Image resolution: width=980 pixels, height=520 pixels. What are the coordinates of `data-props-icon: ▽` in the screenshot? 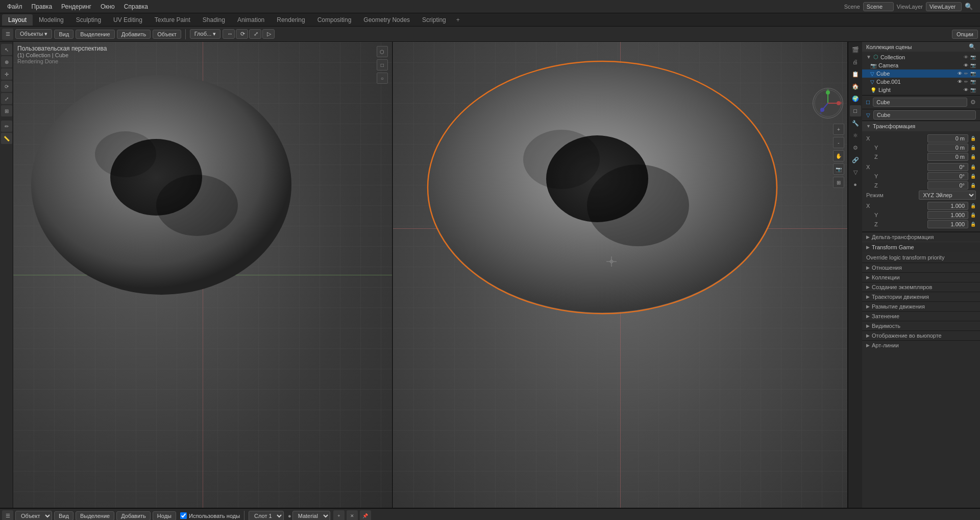 It's located at (855, 172).